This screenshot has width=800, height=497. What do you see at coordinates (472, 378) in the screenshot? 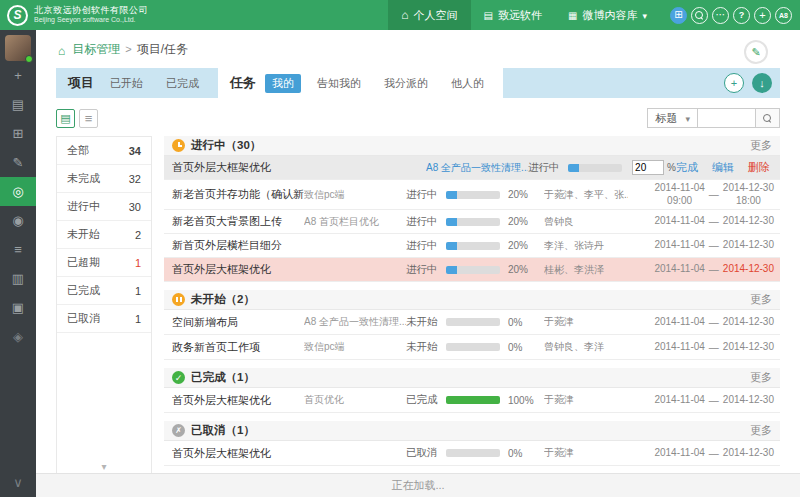
I see `section-header-completed: 已完成（1） 更多` at bounding box center [472, 378].